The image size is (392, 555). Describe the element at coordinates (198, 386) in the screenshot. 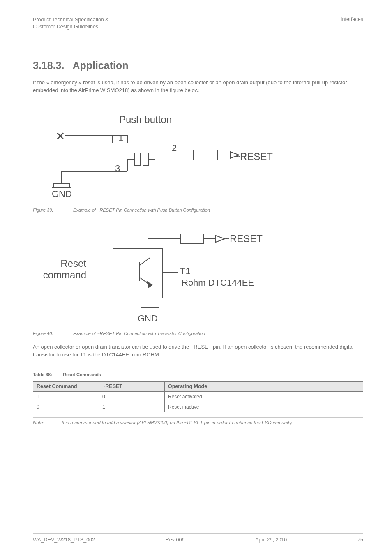

I see `table-header-row: Reset Command ~RESET Operating Mode` at that location.